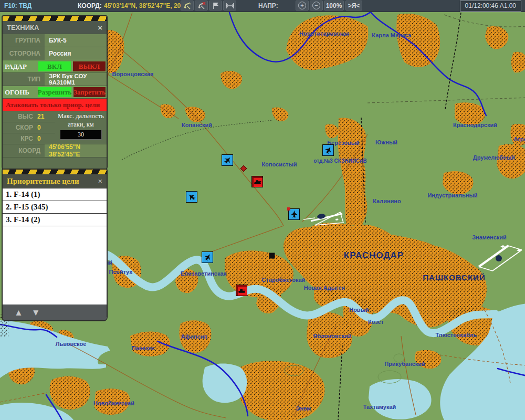  What do you see at coordinates (392, 35) in the screenshot?
I see `map-town-label: Карла Маркса` at bounding box center [392, 35].